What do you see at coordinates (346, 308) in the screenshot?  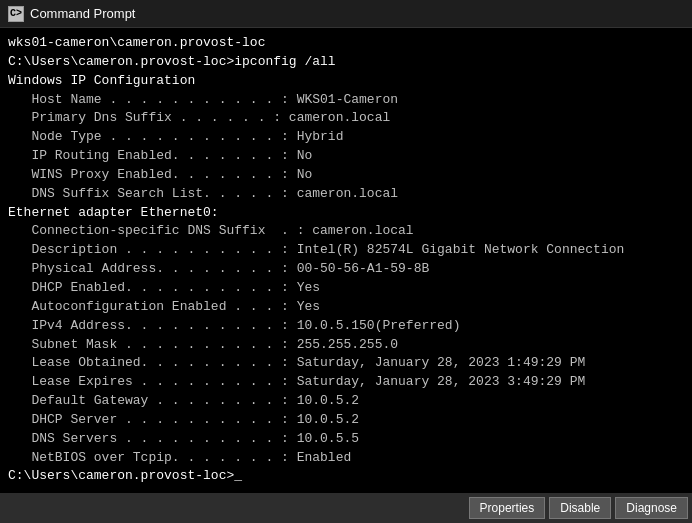 I see `terminal-line: Autoconfiguration Enabled . . . : Yes` at bounding box center [346, 308].